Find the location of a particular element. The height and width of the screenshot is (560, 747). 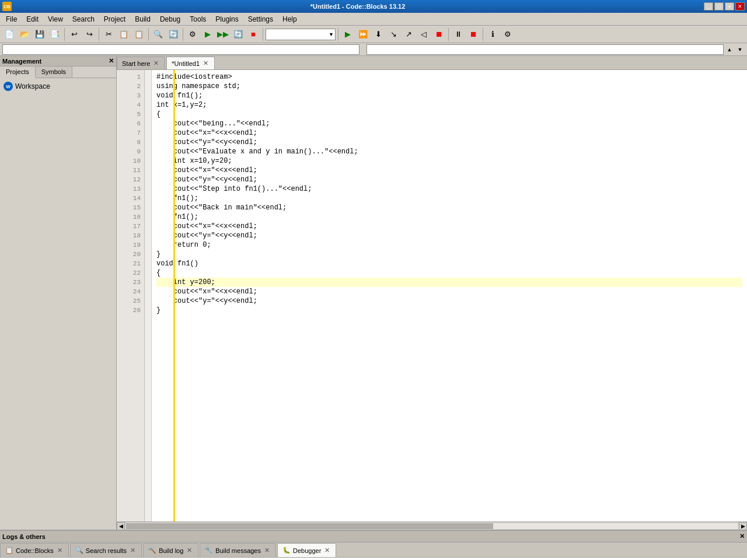

step-out: ↗ is located at coordinates (409, 34).